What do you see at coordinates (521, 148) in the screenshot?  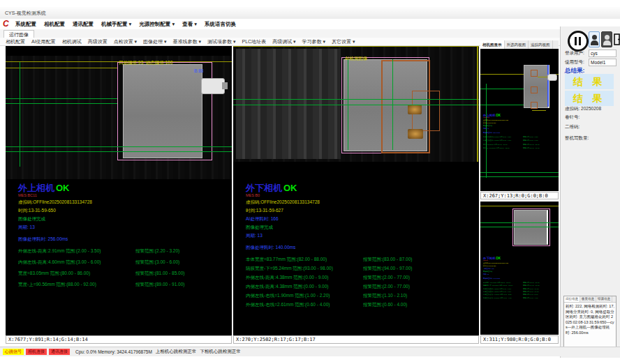 I see `measurement-row: 宽度-上=90.56mm 范围:(88.00 - 92.00)报警范围:(89.…` at bounding box center [521, 148].